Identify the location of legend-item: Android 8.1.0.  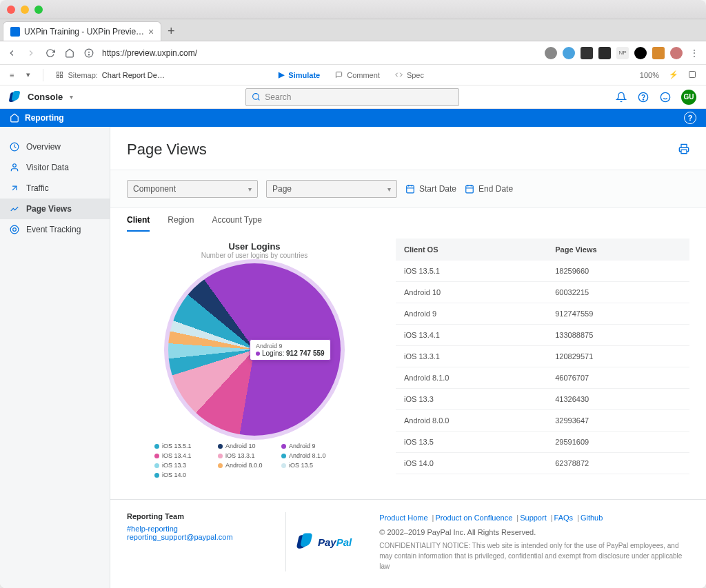
(309, 456).